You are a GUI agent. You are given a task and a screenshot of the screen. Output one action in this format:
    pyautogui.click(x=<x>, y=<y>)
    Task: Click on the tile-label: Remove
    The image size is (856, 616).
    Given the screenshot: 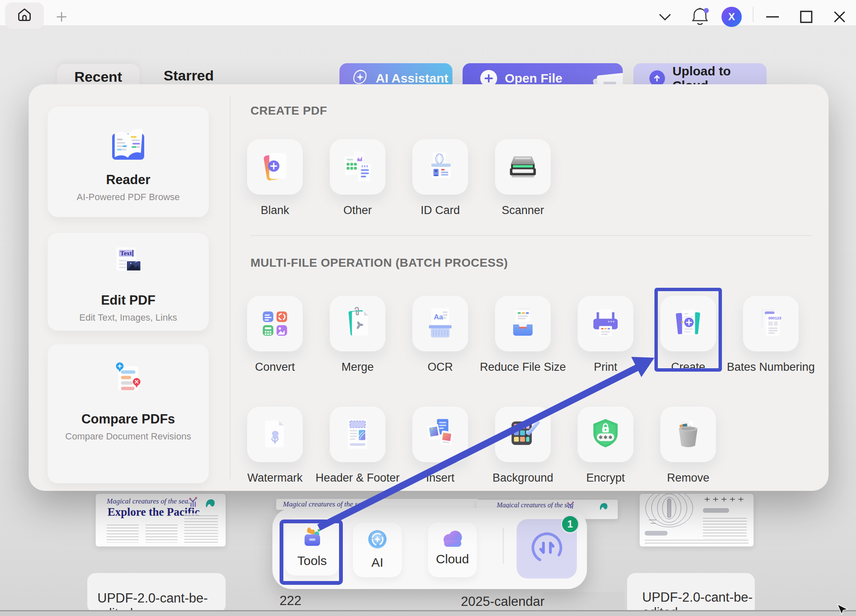 What is the action you would take?
    pyautogui.click(x=688, y=478)
    